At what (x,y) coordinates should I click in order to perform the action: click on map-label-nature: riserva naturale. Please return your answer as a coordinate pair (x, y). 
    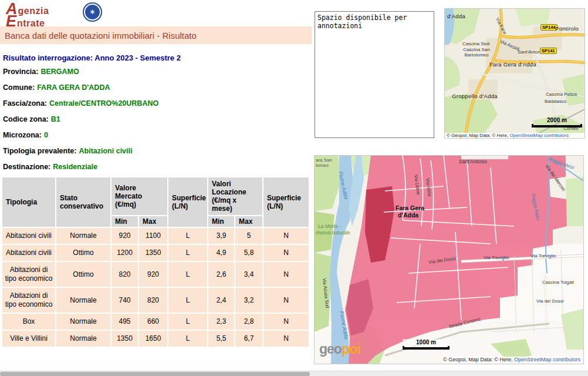
    Looking at the image, I should click on (333, 233).